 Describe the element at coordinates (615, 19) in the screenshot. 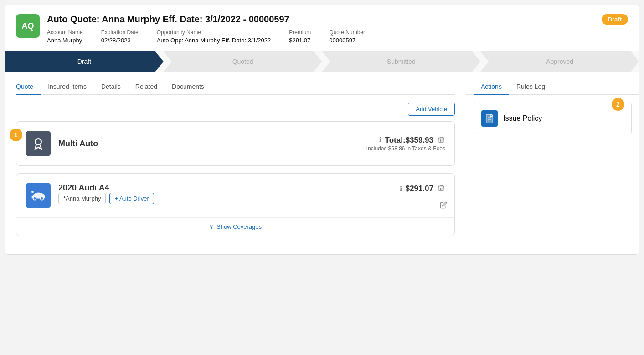

I see `draft-status-badge: Draft` at that location.